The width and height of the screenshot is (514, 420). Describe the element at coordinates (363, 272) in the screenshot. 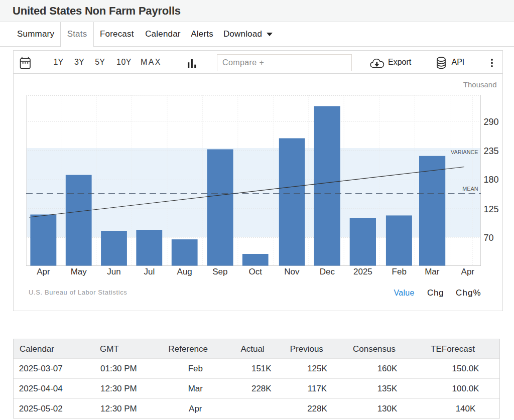

I see `svg-text: 2025` at that location.